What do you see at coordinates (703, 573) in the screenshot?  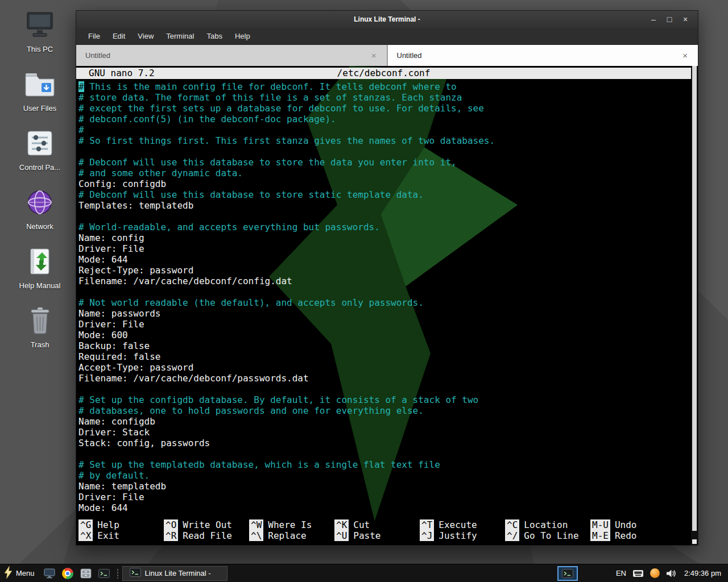 I see `clock: 2:49:36 pm` at bounding box center [703, 573].